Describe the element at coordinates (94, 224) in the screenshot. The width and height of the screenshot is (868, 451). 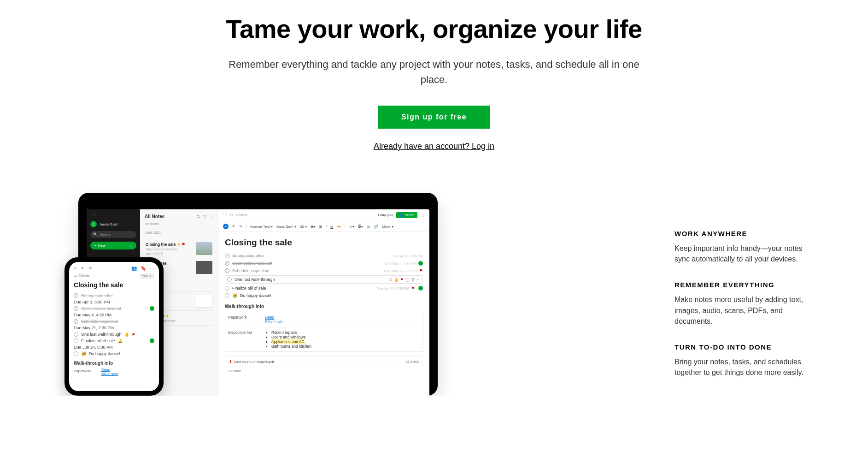
I see `user-avatar: J` at that location.